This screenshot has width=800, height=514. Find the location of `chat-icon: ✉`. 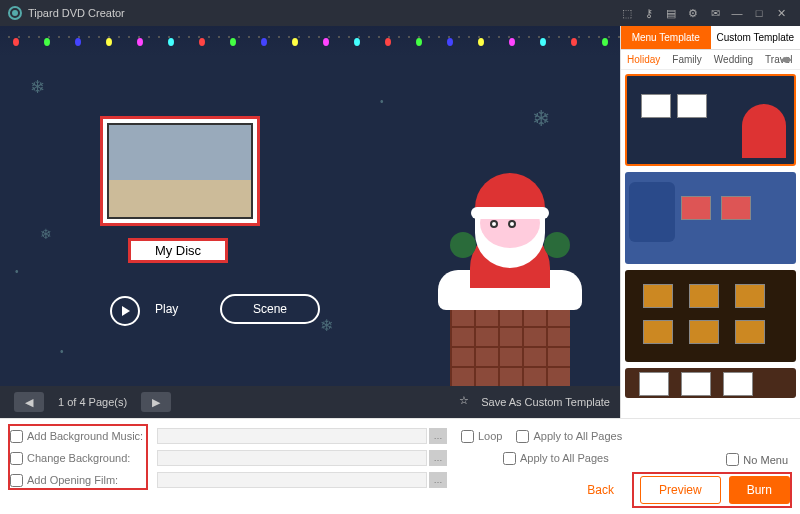

chat-icon: ✉ is located at coordinates (715, 13).